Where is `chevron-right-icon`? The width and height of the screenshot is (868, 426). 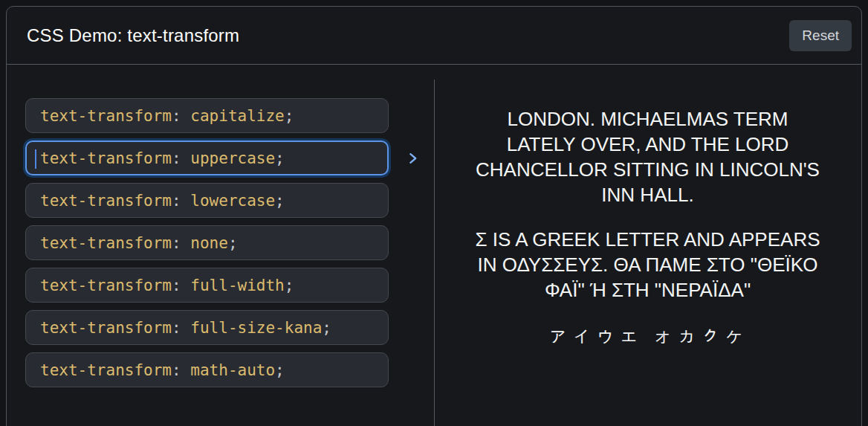 chevron-right-icon is located at coordinates (413, 158).